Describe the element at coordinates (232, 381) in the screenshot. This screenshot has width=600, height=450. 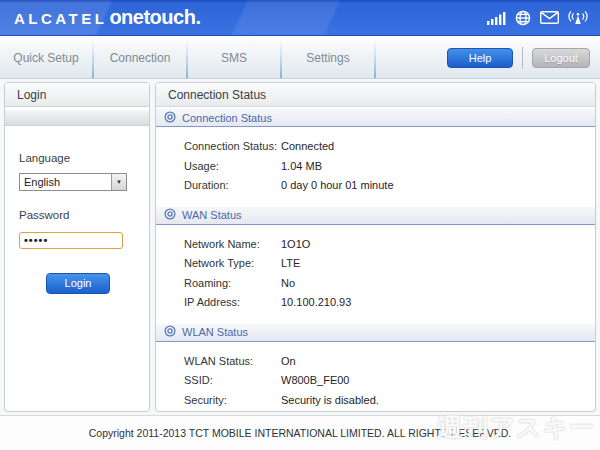
I see `row-label: SSID:` at that location.